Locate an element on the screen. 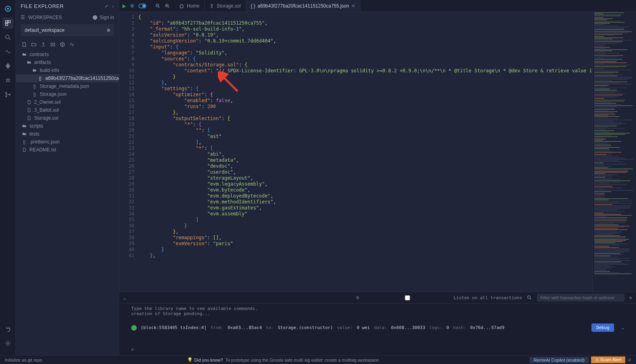  tree-item: {}Storage.json is located at coordinates (68, 94).